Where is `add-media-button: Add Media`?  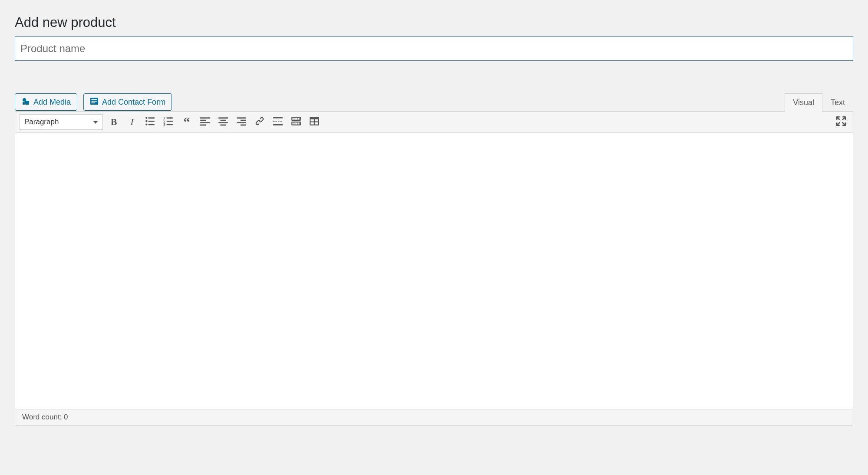 add-media-button: Add Media is located at coordinates (46, 102).